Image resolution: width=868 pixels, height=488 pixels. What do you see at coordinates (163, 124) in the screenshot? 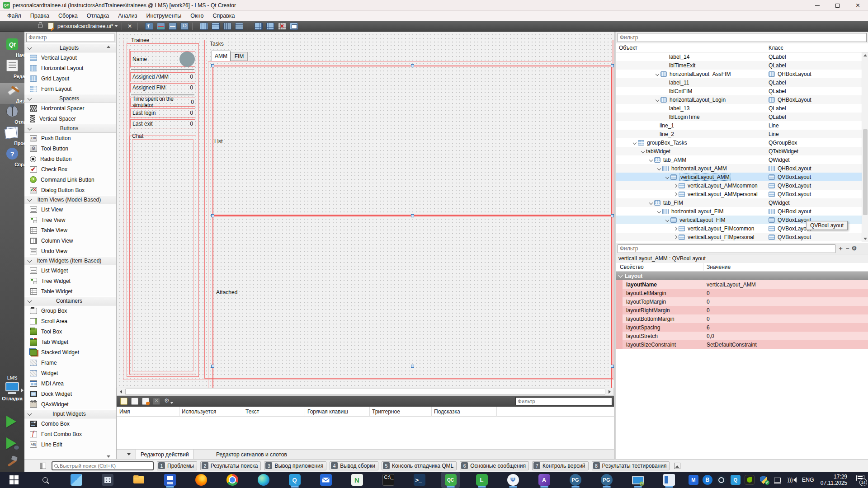
I see `last-exit-row: Last exit0` at bounding box center [163, 124].